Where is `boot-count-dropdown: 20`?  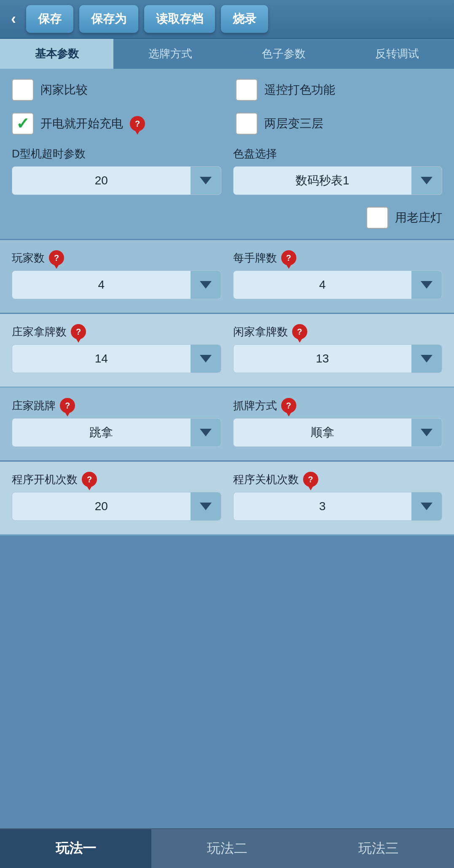 boot-count-dropdown: 20 is located at coordinates (116, 506).